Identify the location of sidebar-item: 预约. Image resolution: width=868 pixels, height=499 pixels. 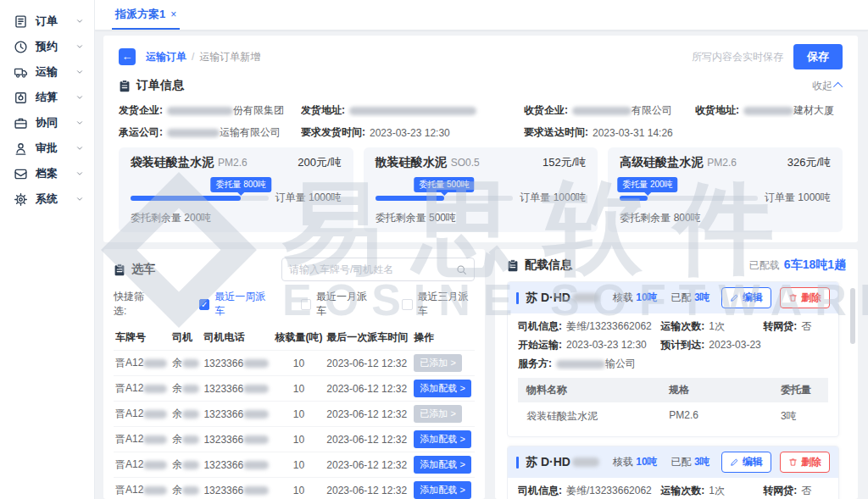
(47, 47).